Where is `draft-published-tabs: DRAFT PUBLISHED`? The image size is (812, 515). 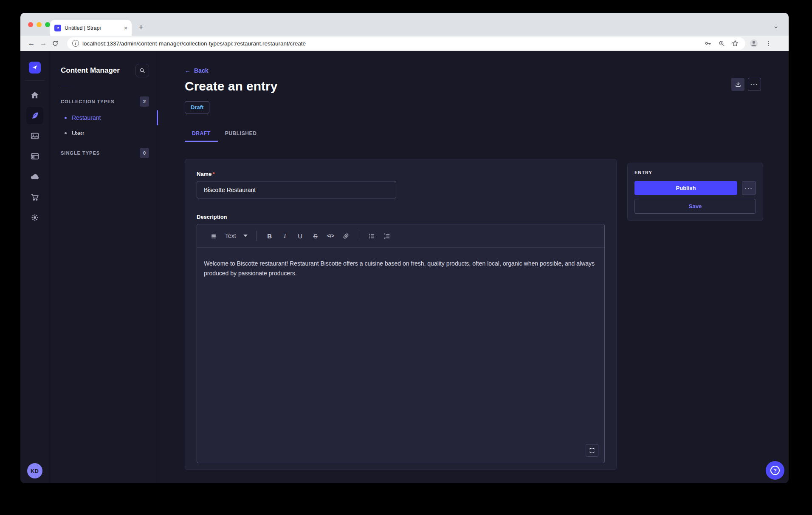
draft-published-tabs: DRAFT PUBLISHED is located at coordinates (474, 134).